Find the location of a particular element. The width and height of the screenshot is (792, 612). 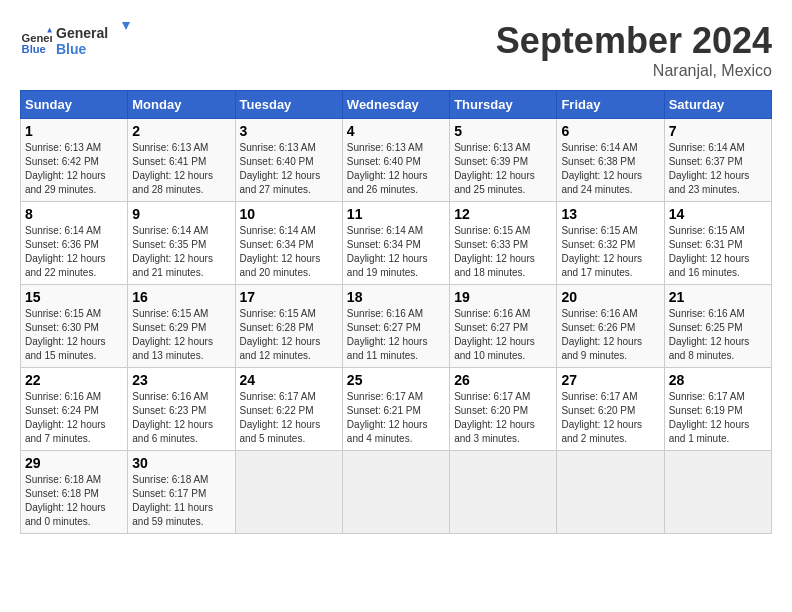

day-detail: Sunrise: 6:13 AM Sunset: 6:41 PM Dayligh… is located at coordinates (181, 169).